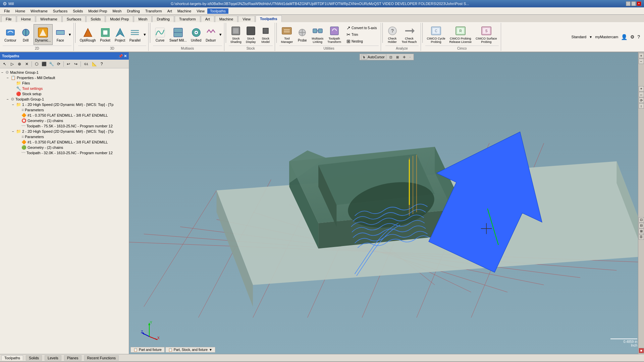 The image size is (644, 362). Describe the element at coordinates (211, 350) in the screenshot. I see `part-stock-dropdown: ▼` at that location.